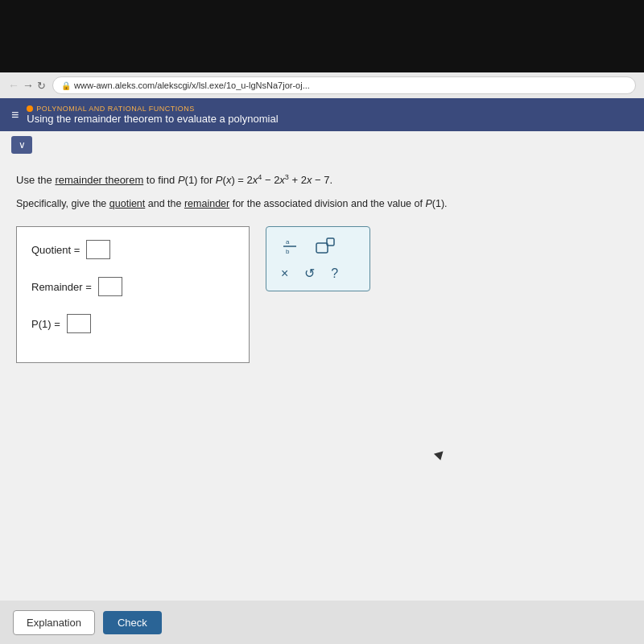  I want to click on undo-button: ↺, so click(309, 274).